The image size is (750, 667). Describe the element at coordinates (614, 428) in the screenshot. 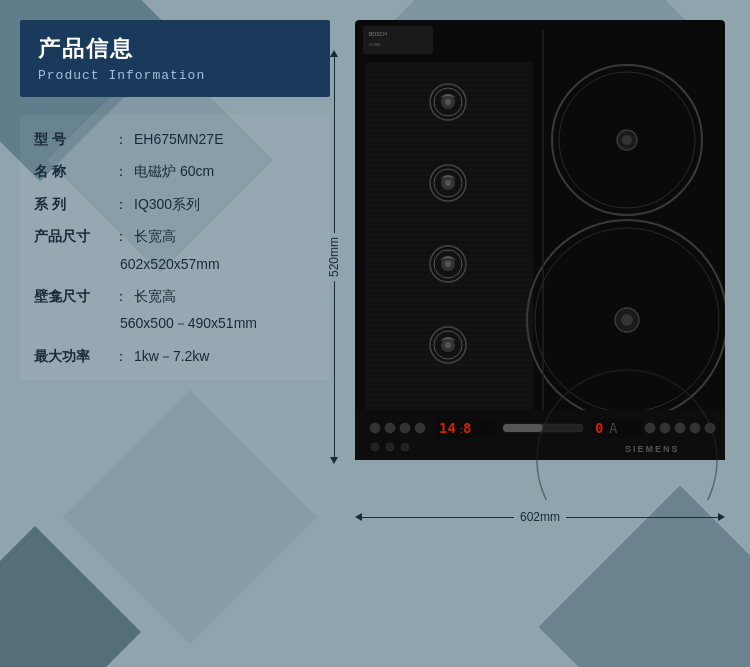

I see `svg-text: A` at that location.